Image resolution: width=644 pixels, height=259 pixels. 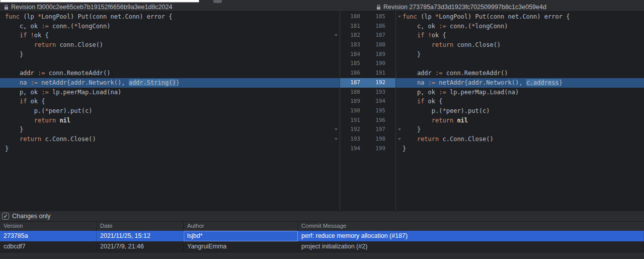 I want to click on cell-date: 2021/7/9, 21:46, so click(x=140, y=247).